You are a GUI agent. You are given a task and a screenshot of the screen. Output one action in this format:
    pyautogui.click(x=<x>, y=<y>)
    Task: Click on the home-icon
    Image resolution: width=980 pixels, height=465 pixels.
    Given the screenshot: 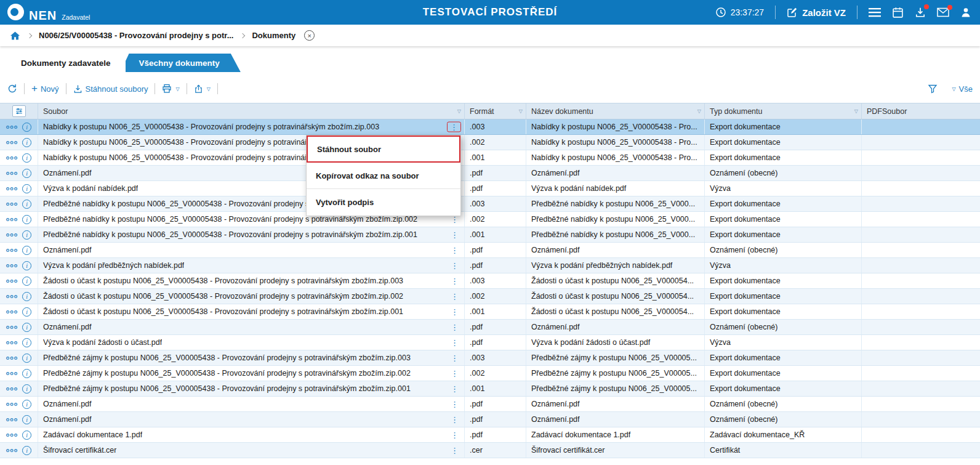 What is the action you would take?
    pyautogui.click(x=15, y=36)
    